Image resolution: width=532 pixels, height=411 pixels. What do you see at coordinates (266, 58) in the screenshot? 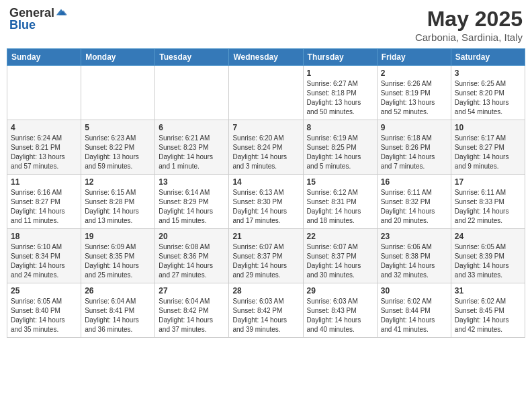
I see `day-header-wednesday: Wednesday` at bounding box center [266, 58].